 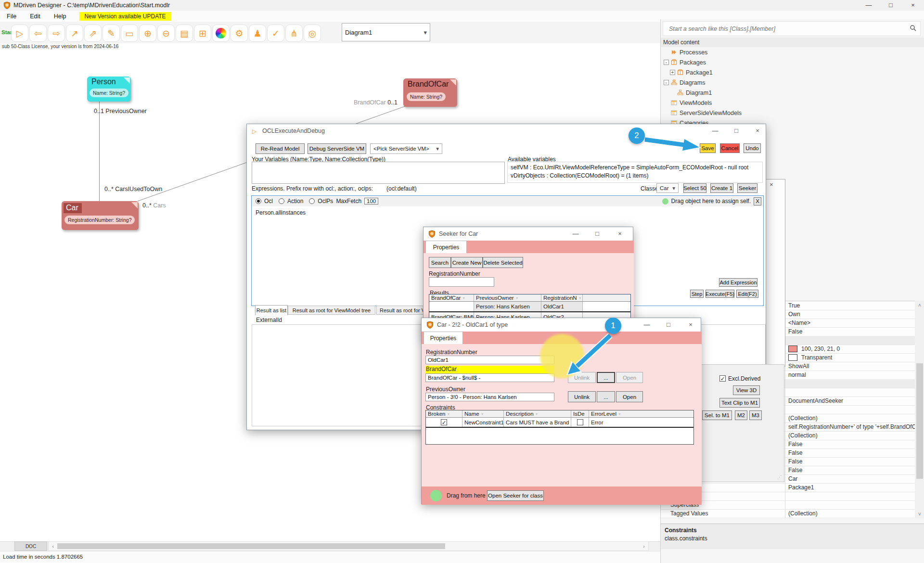 What do you see at coordinates (538, 414) in the screenshot?
I see `column-description: Description▼` at bounding box center [538, 414].